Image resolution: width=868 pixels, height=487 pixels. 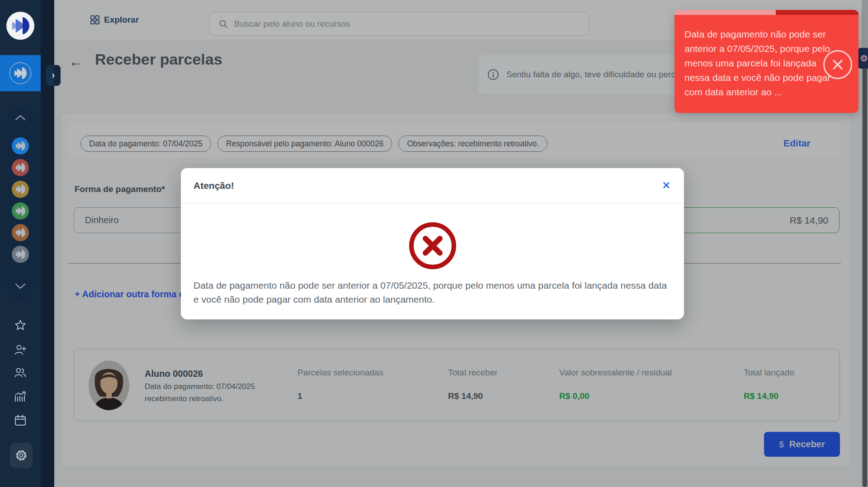 What do you see at coordinates (21, 455) in the screenshot?
I see `settings-button` at bounding box center [21, 455].